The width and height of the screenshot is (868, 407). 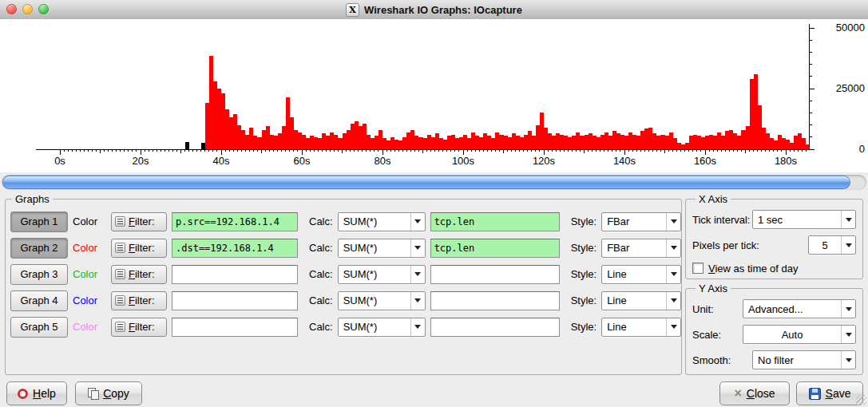 What do you see at coordinates (850, 88) in the screenshot?
I see `svg-text: 25000` at bounding box center [850, 88].